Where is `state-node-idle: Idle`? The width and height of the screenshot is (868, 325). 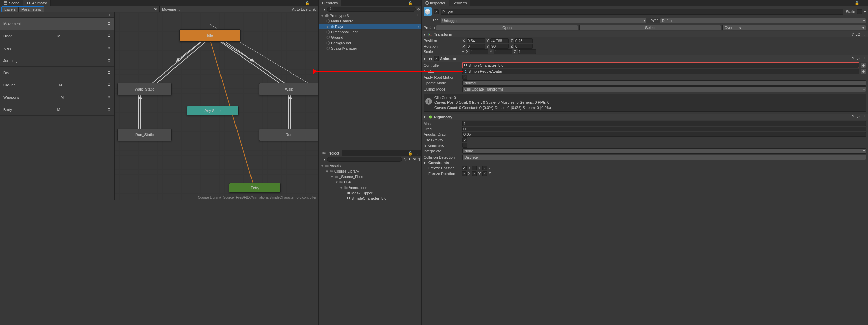
state-node-idle: Idle is located at coordinates (210, 35).